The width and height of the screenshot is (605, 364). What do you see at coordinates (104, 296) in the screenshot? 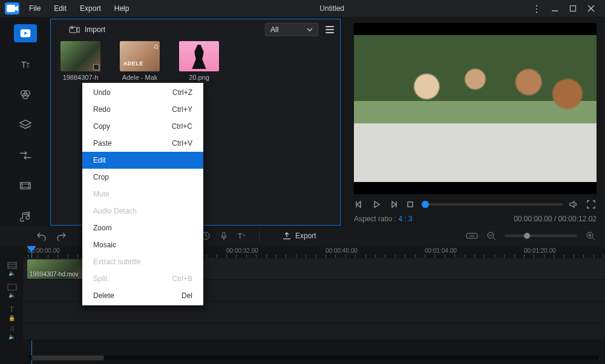
I see `context-menu-label: Delete` at bounding box center [104, 296].